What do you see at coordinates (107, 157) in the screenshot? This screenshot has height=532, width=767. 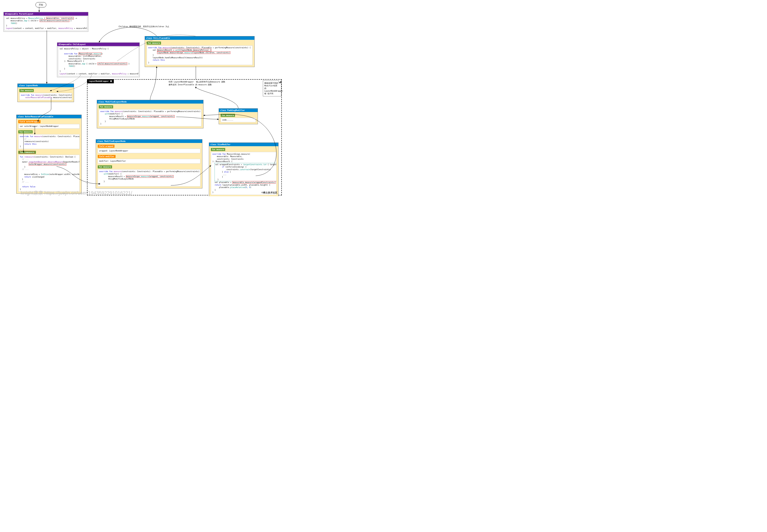 I see `mod2-f2: field modifier` at bounding box center [107, 157].